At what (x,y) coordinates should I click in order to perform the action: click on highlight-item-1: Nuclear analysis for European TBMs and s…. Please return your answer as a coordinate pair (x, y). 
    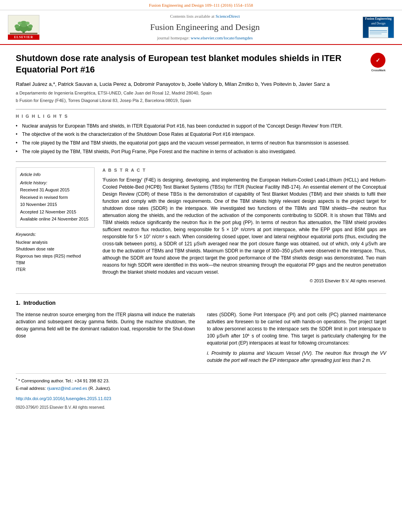
    Looking at the image, I should click on (201, 126).